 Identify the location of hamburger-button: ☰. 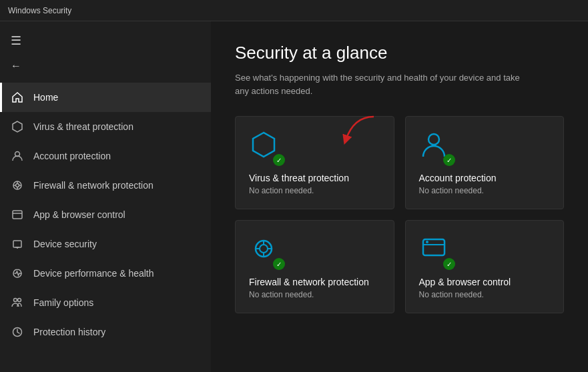
(105, 41).